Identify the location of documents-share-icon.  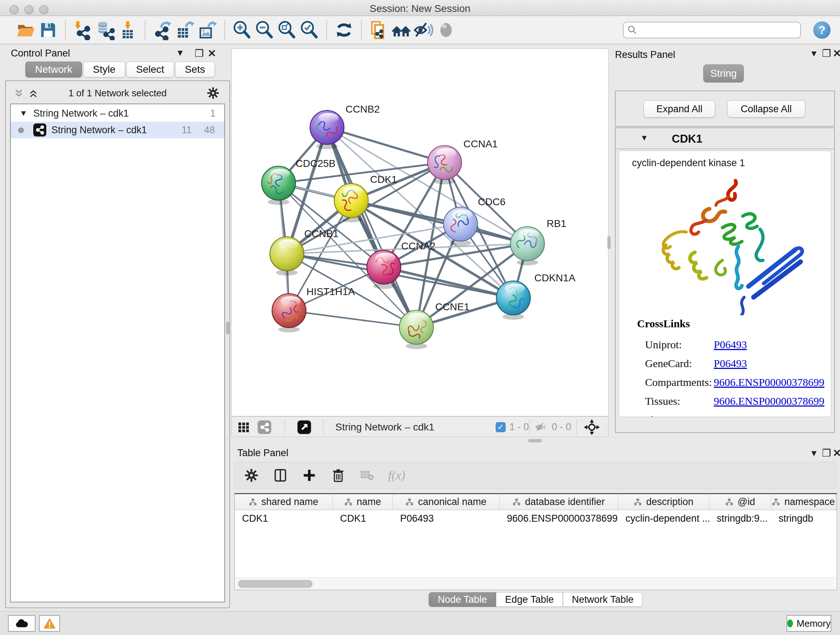
(379, 30).